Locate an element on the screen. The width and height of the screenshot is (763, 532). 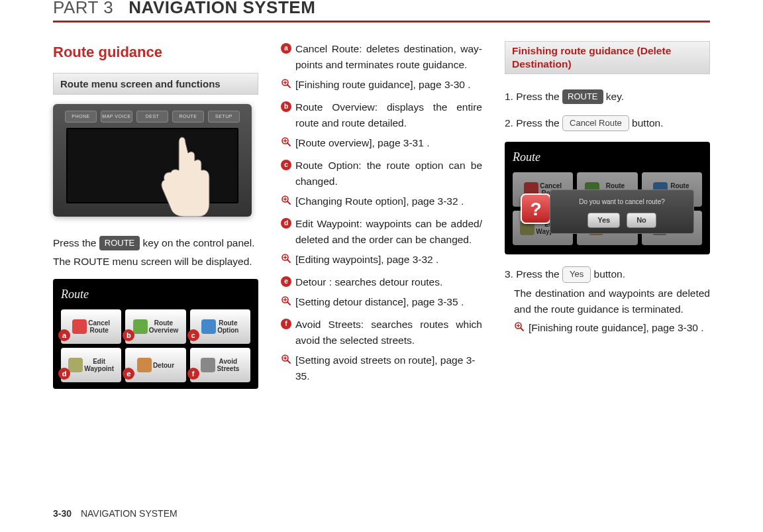
page-number: 3-30 is located at coordinates (62, 513).